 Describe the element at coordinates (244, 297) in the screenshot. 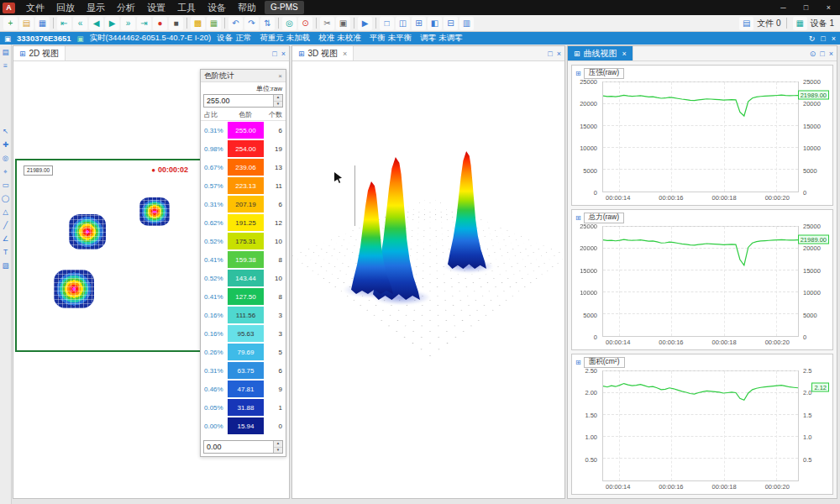

I see `colorscale-row: 0.41%127.508` at that location.